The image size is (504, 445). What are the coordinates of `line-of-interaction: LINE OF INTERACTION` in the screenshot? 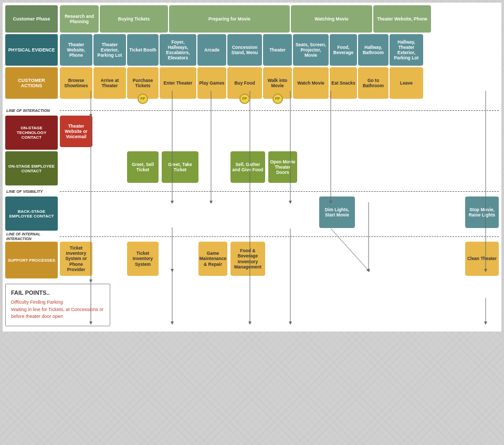 It's located at (252, 110).